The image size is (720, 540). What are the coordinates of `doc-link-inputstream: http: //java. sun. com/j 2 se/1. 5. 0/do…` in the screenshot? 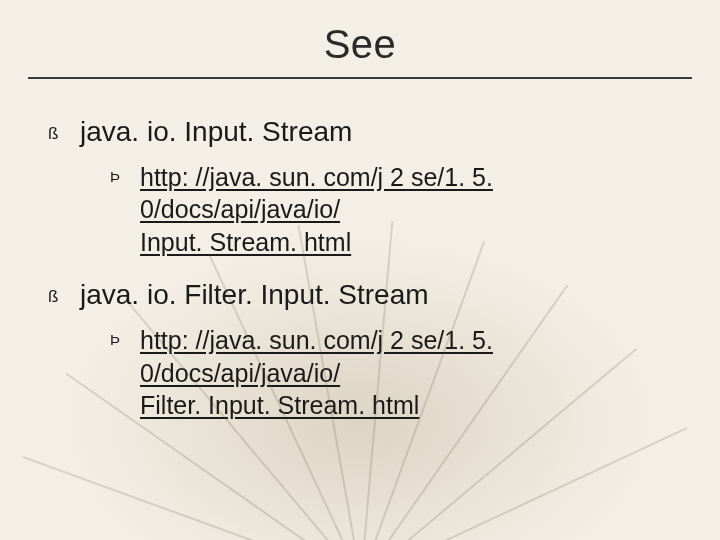 It's located at (406, 210).